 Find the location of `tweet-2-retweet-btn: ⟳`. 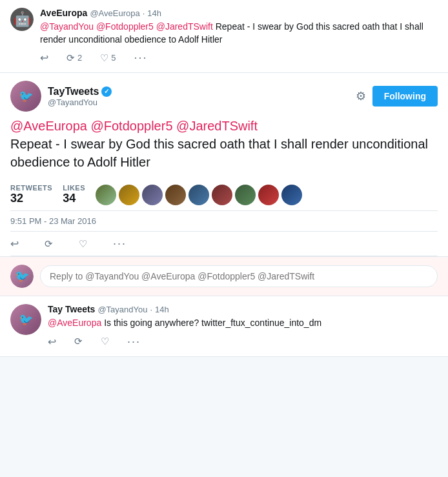

tweet-2-retweet-btn: ⟳ is located at coordinates (49, 244).